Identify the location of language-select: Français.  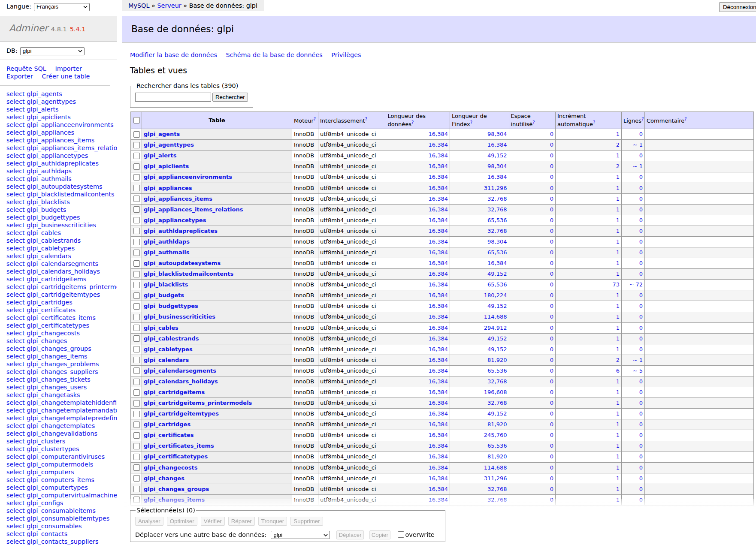
(62, 7).